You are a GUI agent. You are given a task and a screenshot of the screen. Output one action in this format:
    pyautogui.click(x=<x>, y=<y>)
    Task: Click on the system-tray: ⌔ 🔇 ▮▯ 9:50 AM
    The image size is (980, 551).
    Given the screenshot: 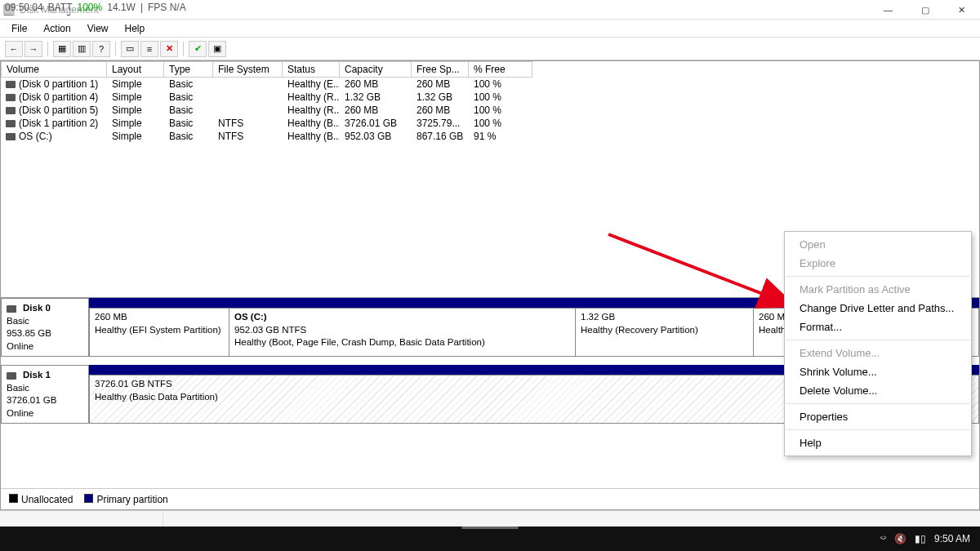 What is the action you would take?
    pyautogui.click(x=925, y=539)
    